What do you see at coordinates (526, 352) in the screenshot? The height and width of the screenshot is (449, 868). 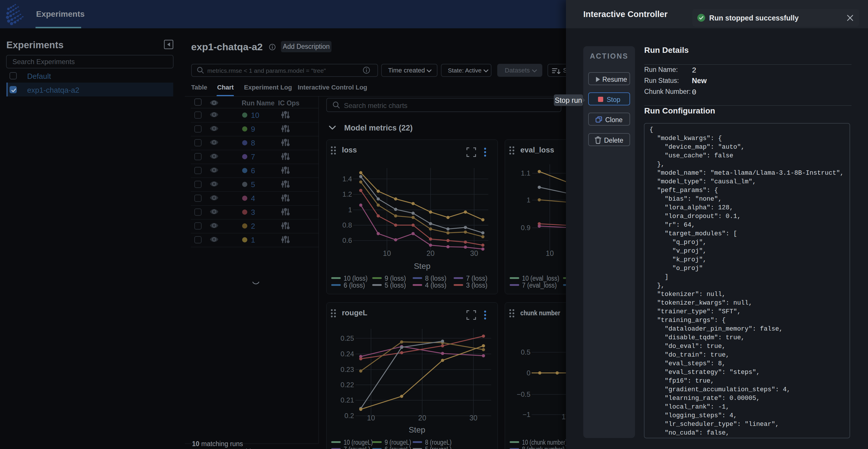 I see `svg-text: 0.5` at bounding box center [526, 352].